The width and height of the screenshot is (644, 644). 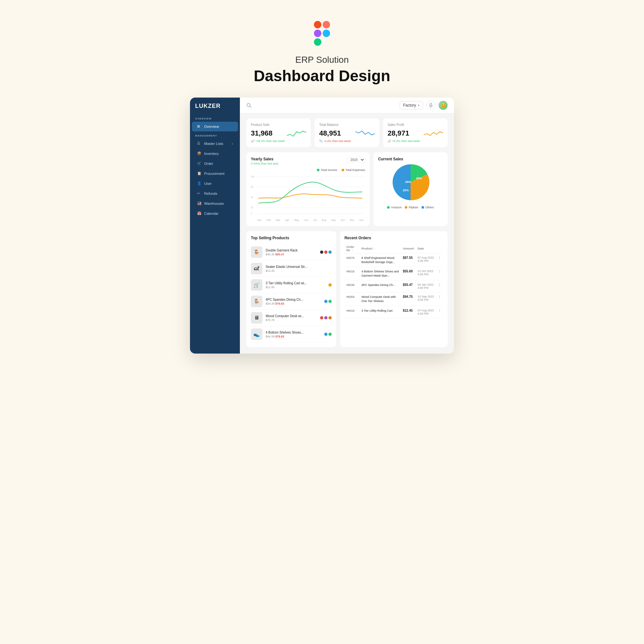 I want to click on stat-card-total-balance: Total Balance 48,951 📉 -2.4% than last w…, so click(x=347, y=133).